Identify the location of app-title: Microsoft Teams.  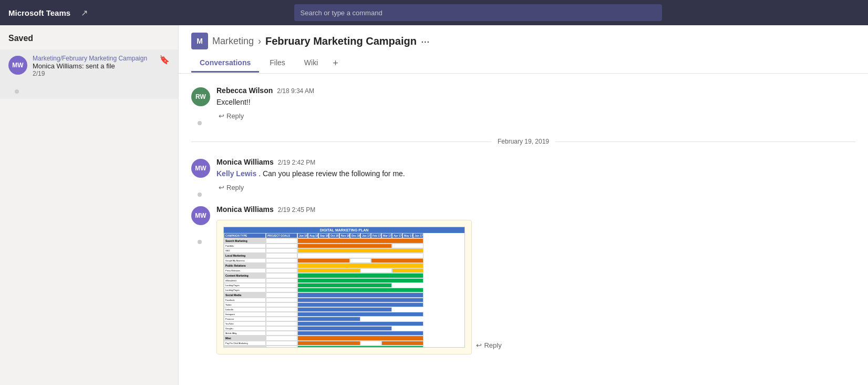
(39, 13).